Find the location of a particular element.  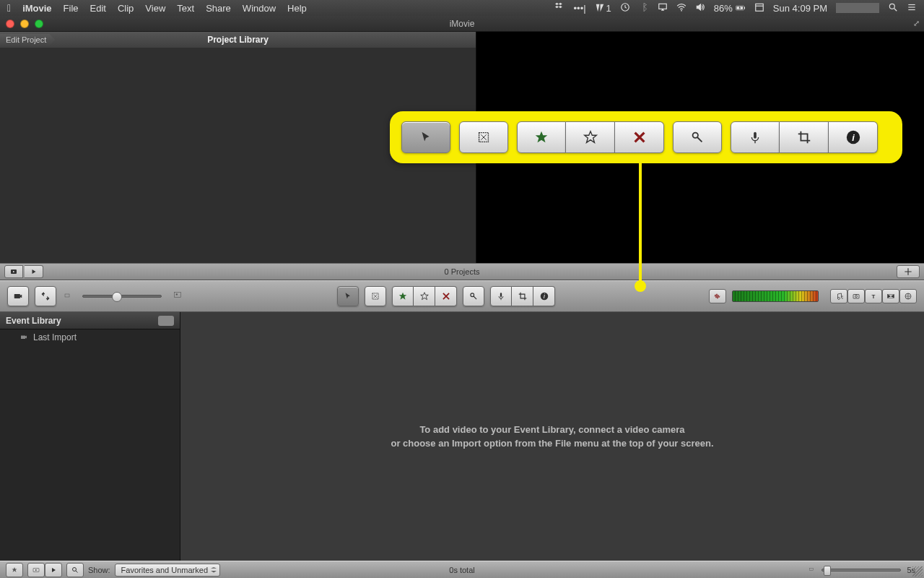

event-library-sidebar: Event Library Last Import is located at coordinates (90, 436).